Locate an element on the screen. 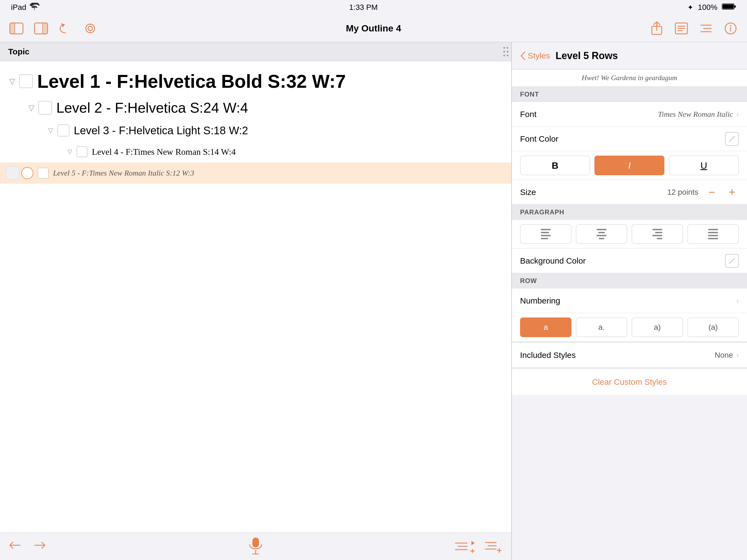  bold-label: B is located at coordinates (555, 166).